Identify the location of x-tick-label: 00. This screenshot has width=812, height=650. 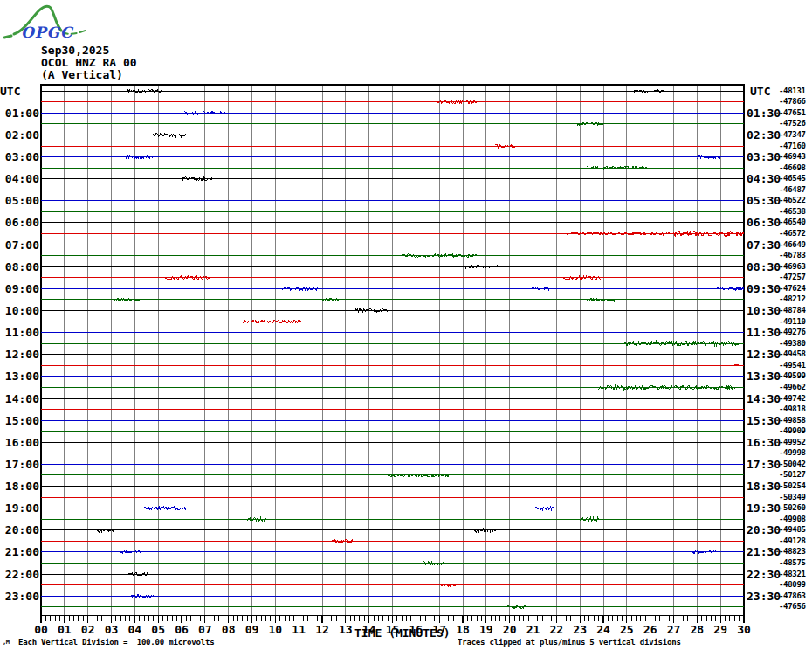
(41, 629).